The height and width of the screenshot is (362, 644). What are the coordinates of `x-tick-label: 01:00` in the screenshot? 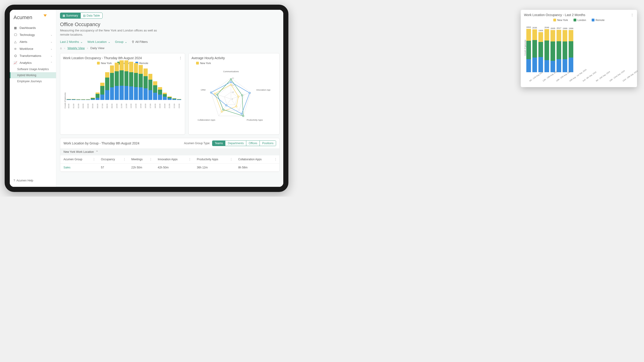 It's located at (74, 105).